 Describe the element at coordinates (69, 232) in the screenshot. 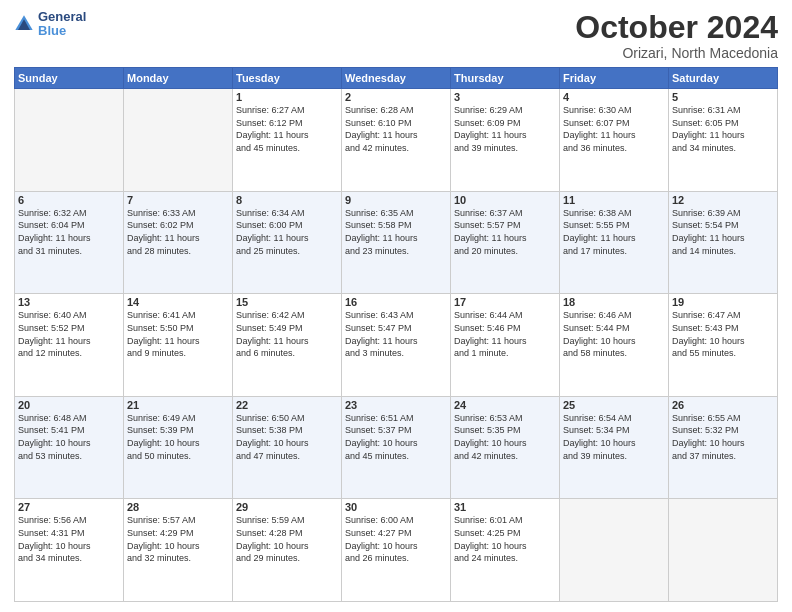

I see `day-info: Sunrise: 6:32 AM Sunset: 6:04 PM Dayligh…` at that location.